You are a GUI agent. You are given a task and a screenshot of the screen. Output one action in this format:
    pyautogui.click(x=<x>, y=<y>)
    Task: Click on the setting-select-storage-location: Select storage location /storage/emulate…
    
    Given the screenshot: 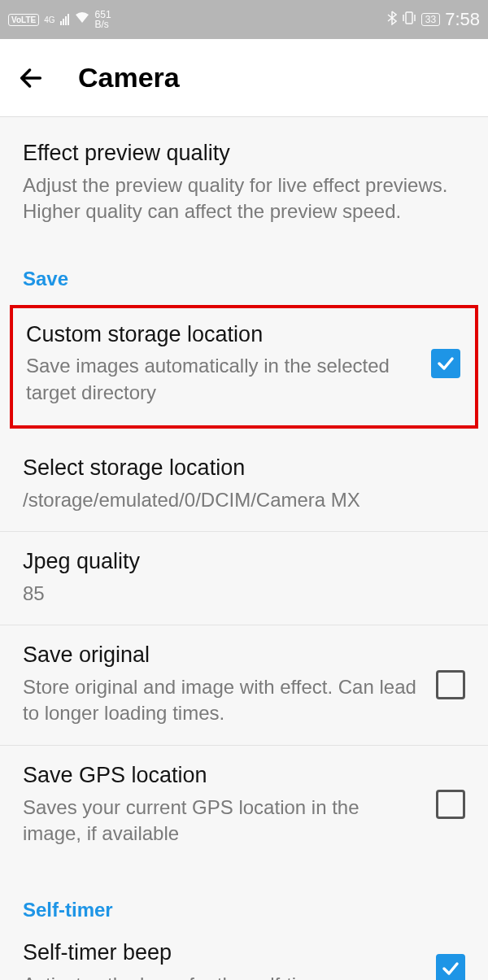 What is the action you would take?
    pyautogui.click(x=244, y=480)
    